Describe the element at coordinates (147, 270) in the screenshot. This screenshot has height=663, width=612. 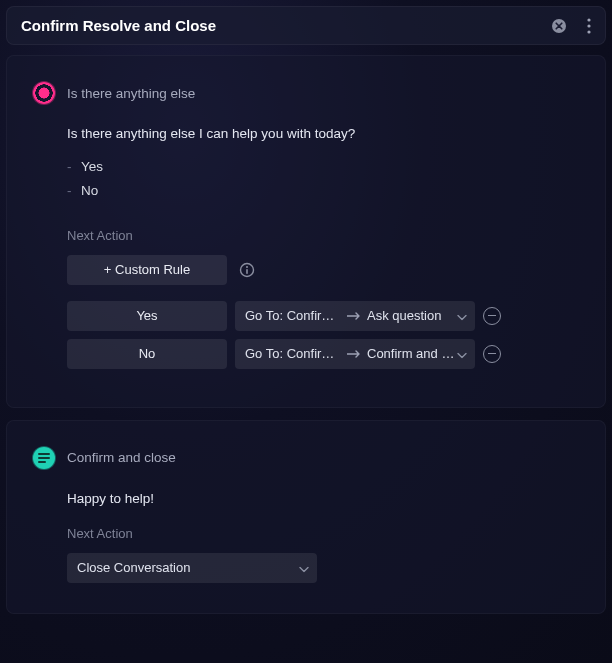
I see `add-custom-rule-button: + Custom Rule` at that location.